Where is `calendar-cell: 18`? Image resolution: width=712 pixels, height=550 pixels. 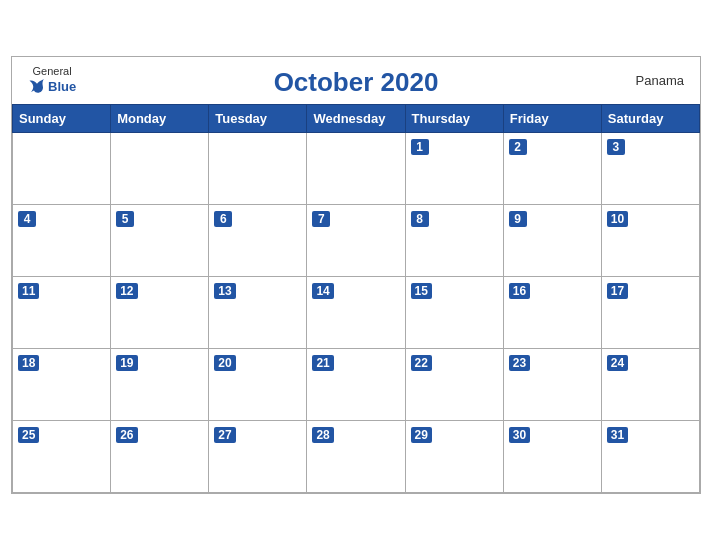
calendar-cell: 18 is located at coordinates (62, 385).